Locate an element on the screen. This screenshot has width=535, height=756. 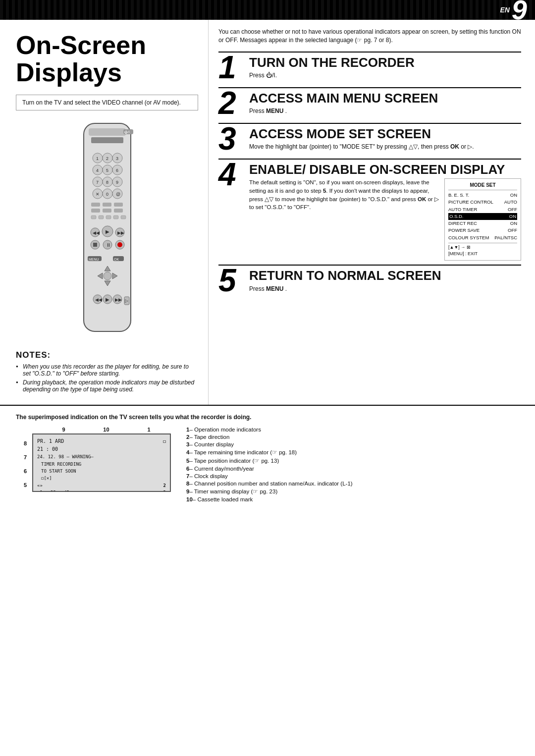
ind-2: 2– Tape direction is located at coordinates (353, 437).